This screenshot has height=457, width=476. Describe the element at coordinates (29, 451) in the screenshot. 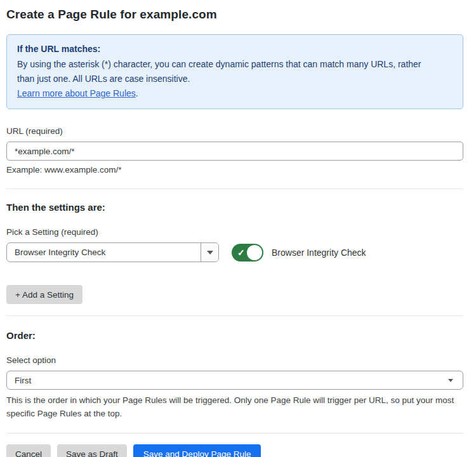

I see `cancel-button: Cancel` at that location.